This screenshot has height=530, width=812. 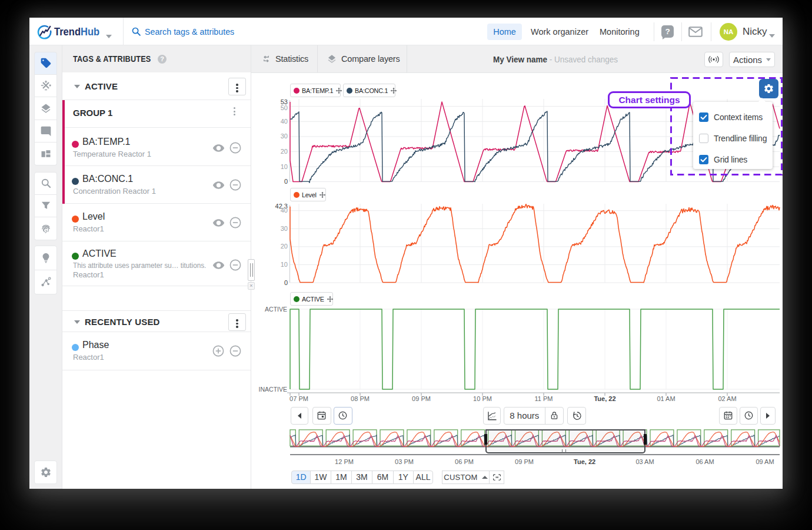 I want to click on svg-text: 06 AM, so click(x=705, y=462).